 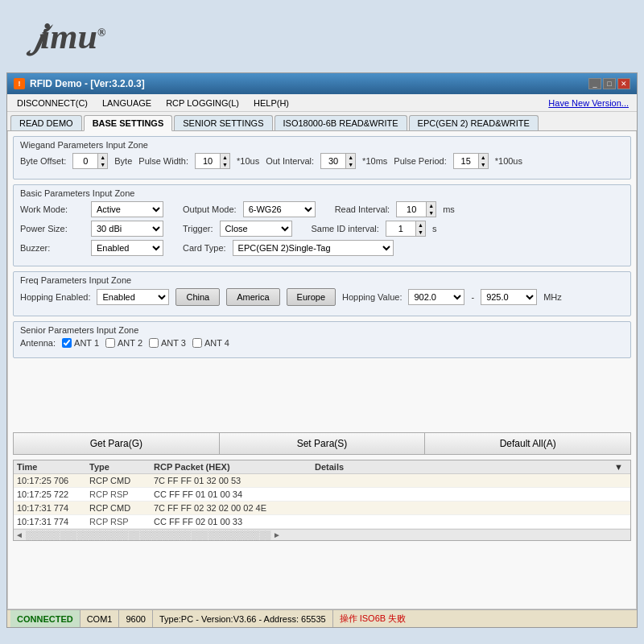 What do you see at coordinates (473, 122) in the screenshot?
I see `tab-epc-gen2: EPC(GEN 2) READ&WRITE` at bounding box center [473, 122].